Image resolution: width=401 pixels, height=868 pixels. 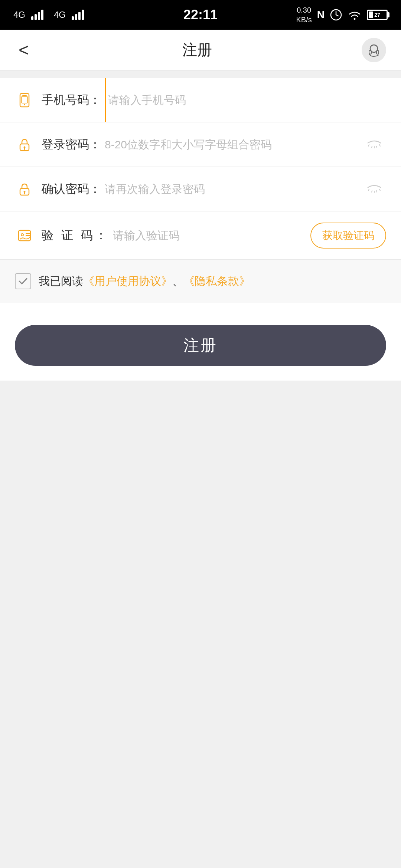 I want to click on help-button, so click(x=374, y=50).